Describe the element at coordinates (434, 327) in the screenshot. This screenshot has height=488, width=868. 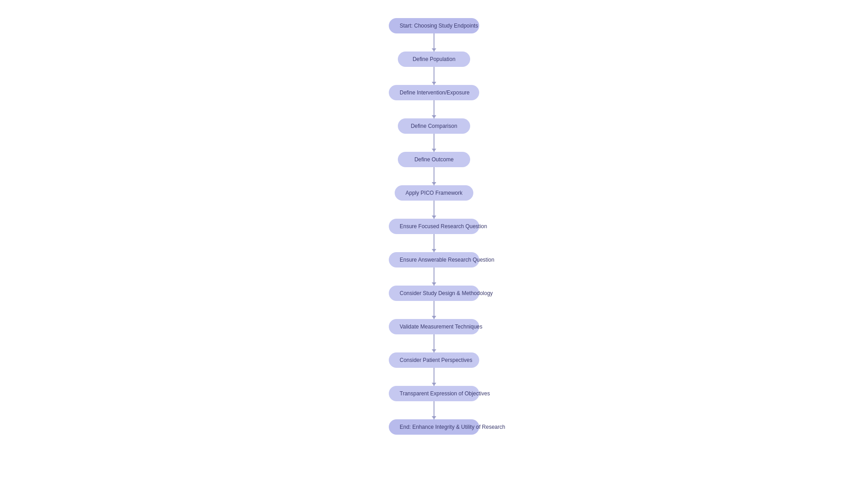
I see `flow-node-validate-measurement: Validate Measurement Techniques` at that location.